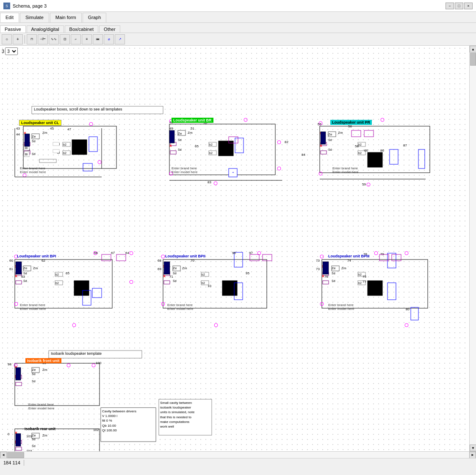 Image resolution: width=476 pixels, height=475 pixels. What do you see at coordinates (473, 49) in the screenshot?
I see `scroll-up-button: ▲` at bounding box center [473, 49].